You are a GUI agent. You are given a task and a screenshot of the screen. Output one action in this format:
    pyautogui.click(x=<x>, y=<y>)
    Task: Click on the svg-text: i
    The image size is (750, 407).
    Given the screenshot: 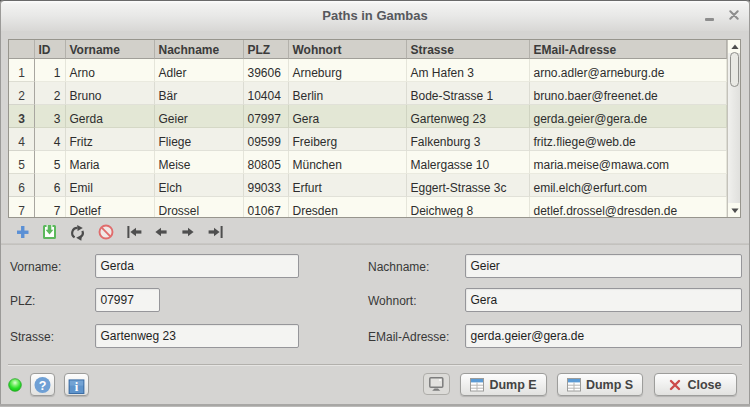 What is the action you would take?
    pyautogui.click(x=77, y=387)
    